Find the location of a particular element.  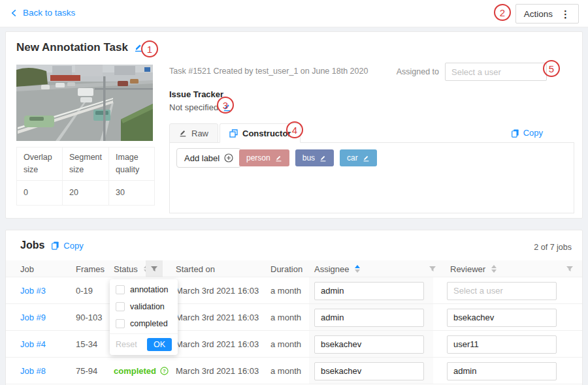

label-chip-bus: bus is located at coordinates (315, 158).